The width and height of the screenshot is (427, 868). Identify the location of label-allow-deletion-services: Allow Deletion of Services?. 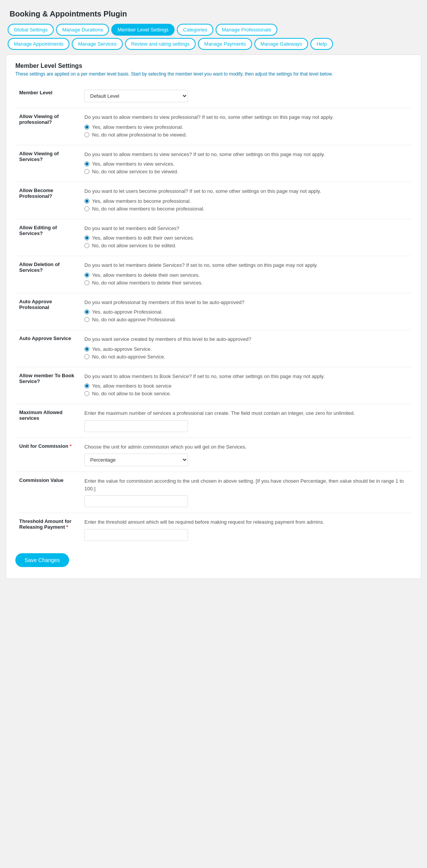
(48, 275).